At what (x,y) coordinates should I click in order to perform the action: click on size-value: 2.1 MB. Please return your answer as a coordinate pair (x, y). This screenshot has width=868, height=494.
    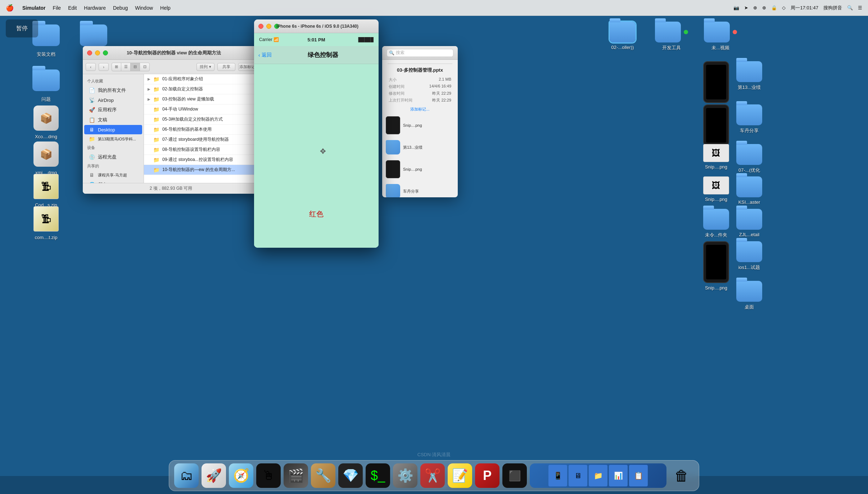
    Looking at the image, I should click on (445, 80).